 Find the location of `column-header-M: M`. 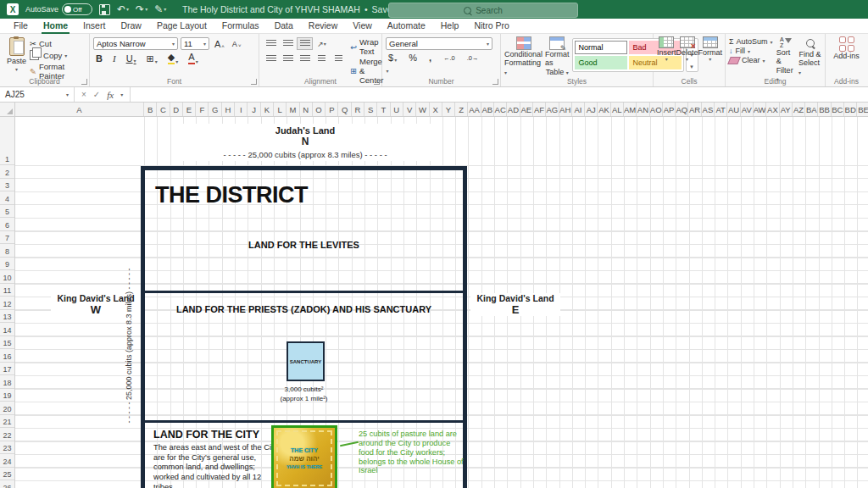

column-header-M: M is located at coordinates (293, 109).